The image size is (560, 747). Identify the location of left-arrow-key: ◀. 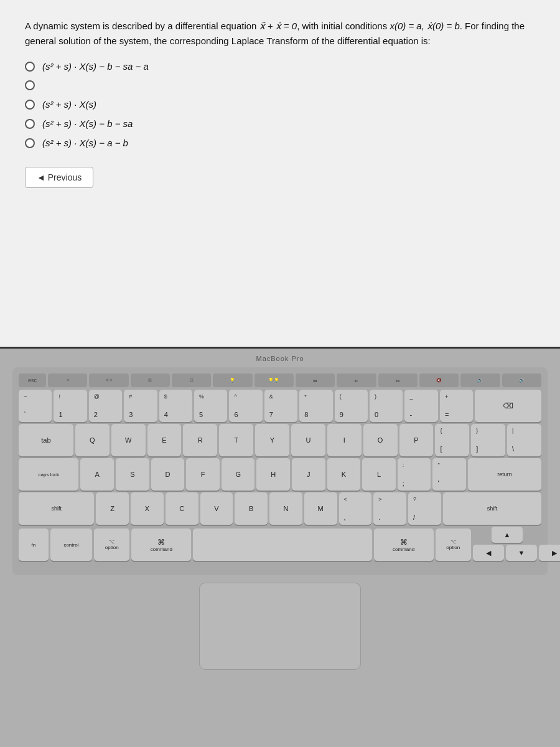
(488, 553).